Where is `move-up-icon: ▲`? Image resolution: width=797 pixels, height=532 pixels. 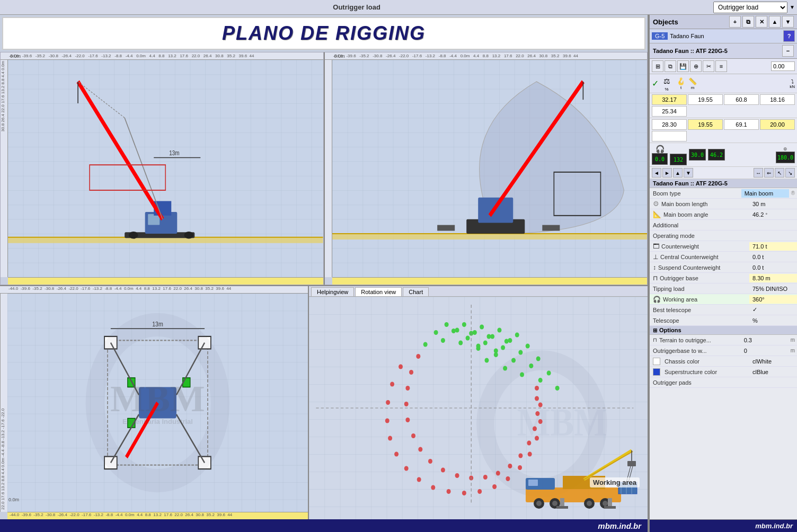
move-up-icon: ▲ is located at coordinates (775, 22).